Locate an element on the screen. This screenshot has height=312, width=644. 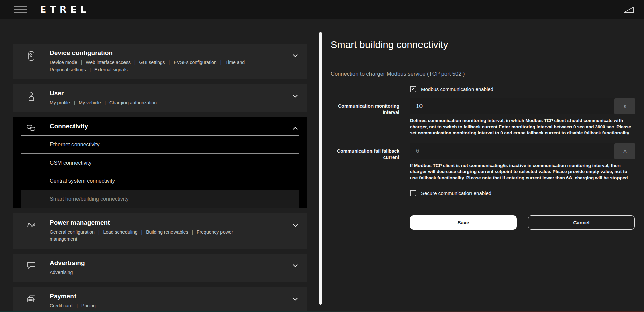
device-icon is located at coordinates (31, 52).